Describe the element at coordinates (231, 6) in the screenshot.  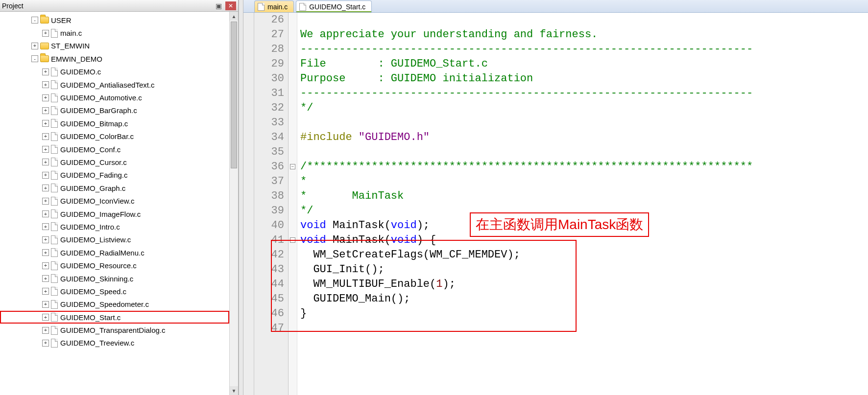
I see `close-icon: ✕` at that location.